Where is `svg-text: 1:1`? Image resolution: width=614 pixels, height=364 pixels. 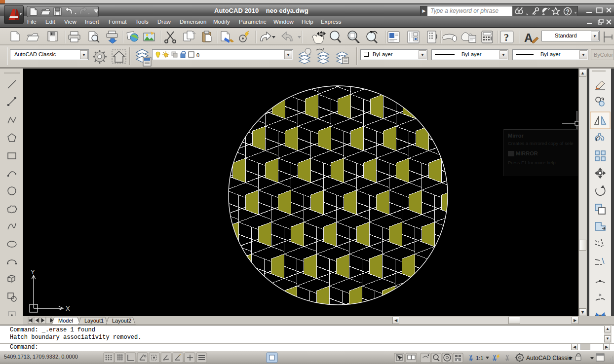
svg-text: 1:1 is located at coordinates (480, 358).